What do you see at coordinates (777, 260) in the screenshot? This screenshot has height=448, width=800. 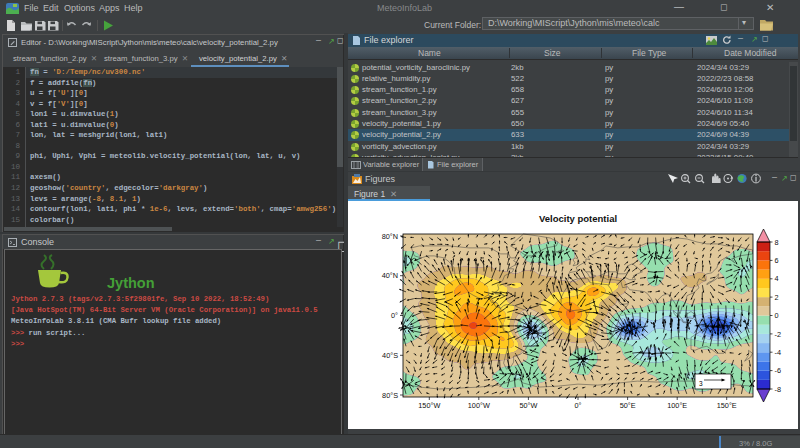 I see `svg-text: 6` at bounding box center [777, 260].